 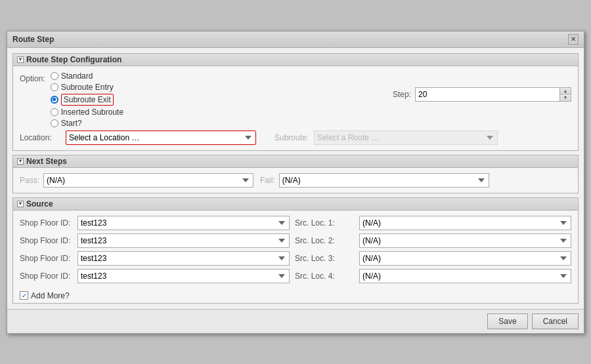 I want to click on radio-label-subroute-exit: Subroute Exit, so click(x=87, y=100).